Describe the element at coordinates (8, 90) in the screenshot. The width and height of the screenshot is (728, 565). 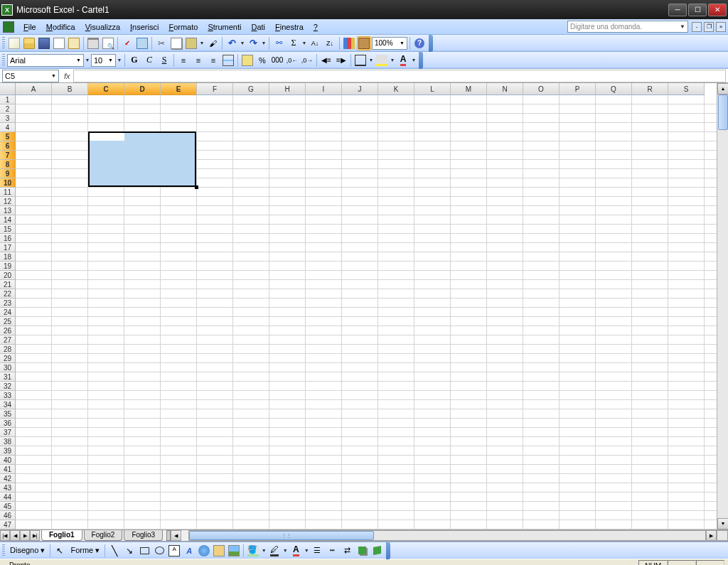
I see `select-all-corner` at that location.